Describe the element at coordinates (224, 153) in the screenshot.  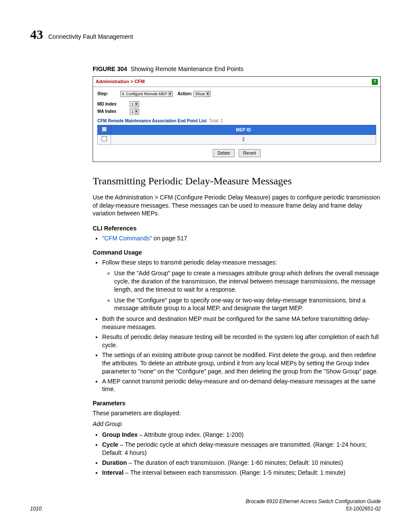
I see `delete-button: Delete` at that location.